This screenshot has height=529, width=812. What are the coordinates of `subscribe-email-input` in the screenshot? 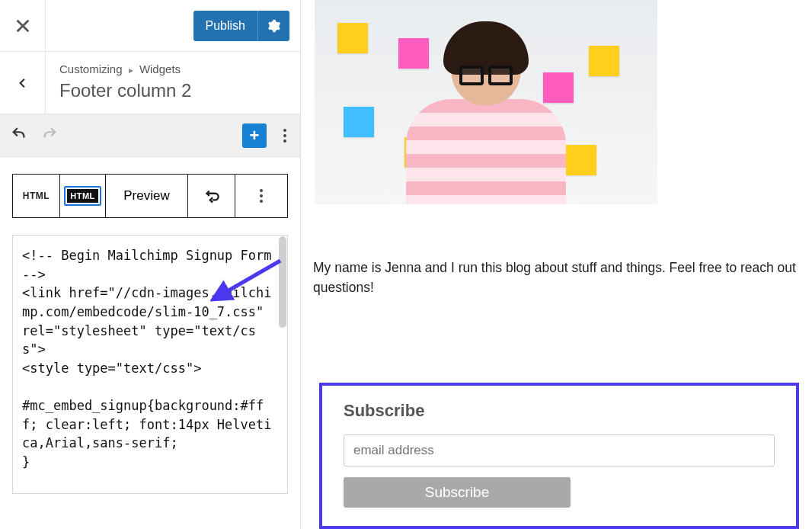 It's located at (559, 450).